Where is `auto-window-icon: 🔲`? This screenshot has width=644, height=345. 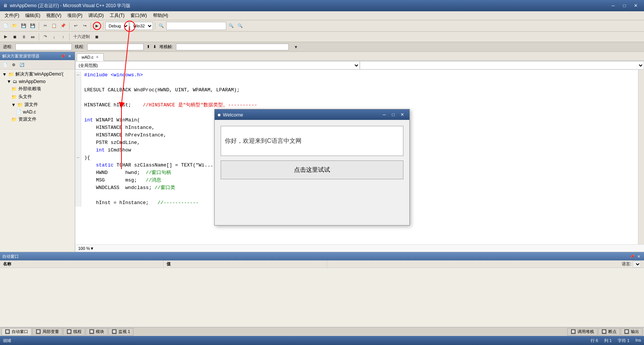 auto-window-icon: 🔲 is located at coordinates (8, 331).